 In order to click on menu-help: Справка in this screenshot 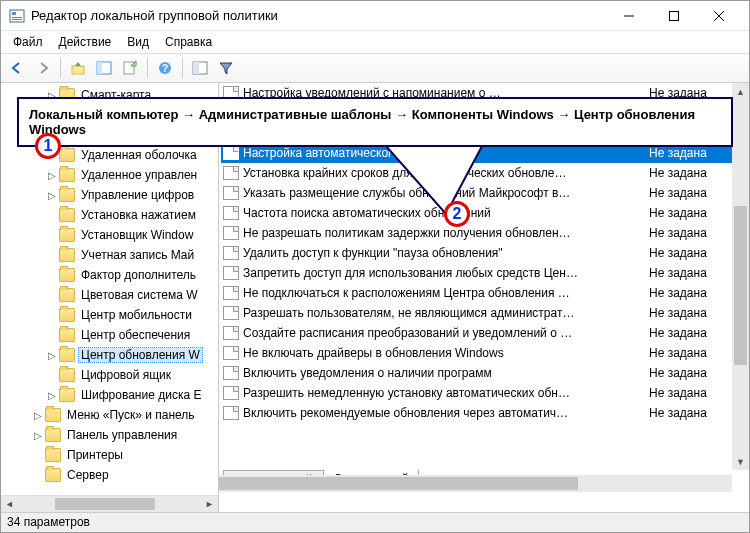, I will do `click(188, 42)`.